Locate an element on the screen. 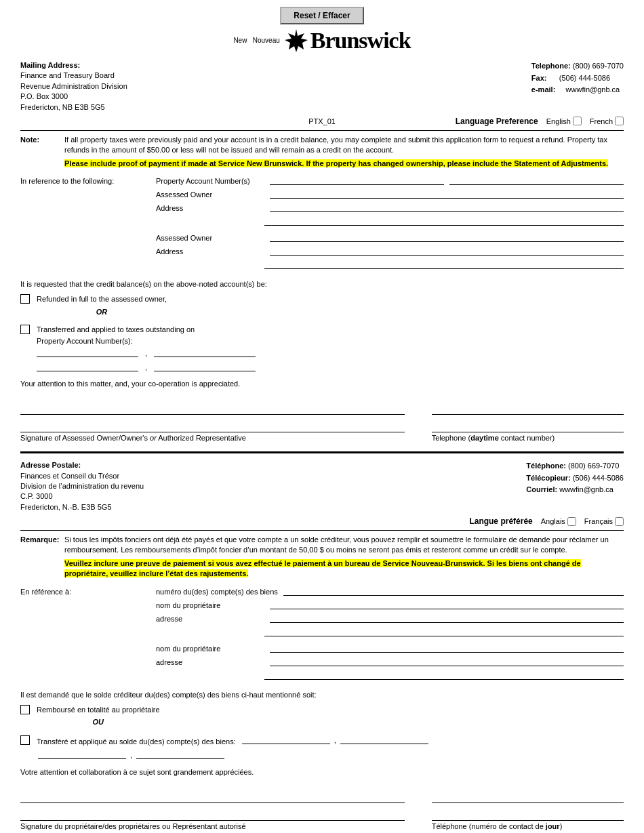  address-label: Address is located at coordinates (210, 208).